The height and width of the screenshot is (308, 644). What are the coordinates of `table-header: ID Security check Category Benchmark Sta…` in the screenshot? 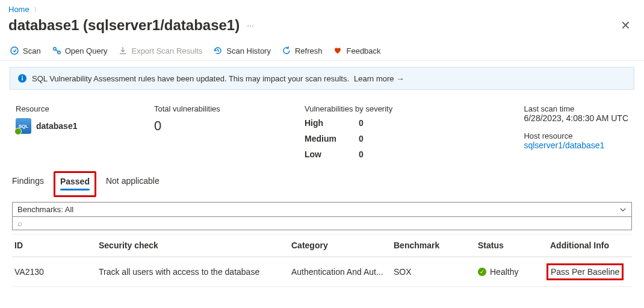 It's located at (322, 246).